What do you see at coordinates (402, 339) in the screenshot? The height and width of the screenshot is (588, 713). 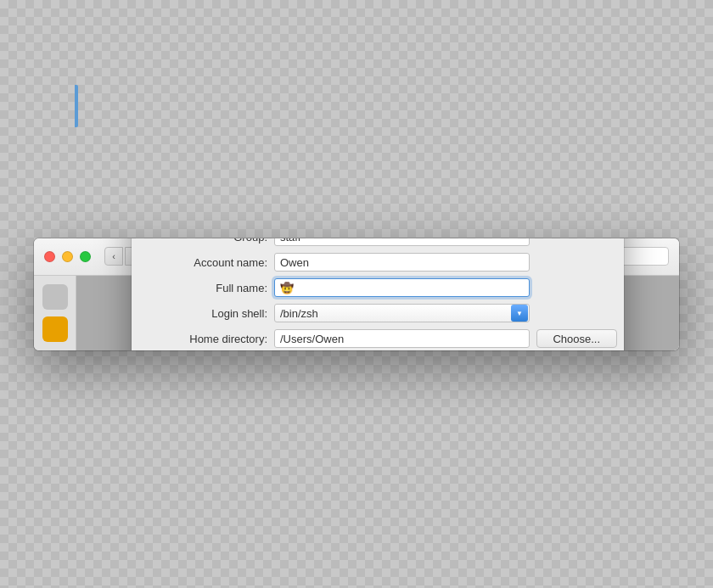 I see `home-directory-input` at bounding box center [402, 339].